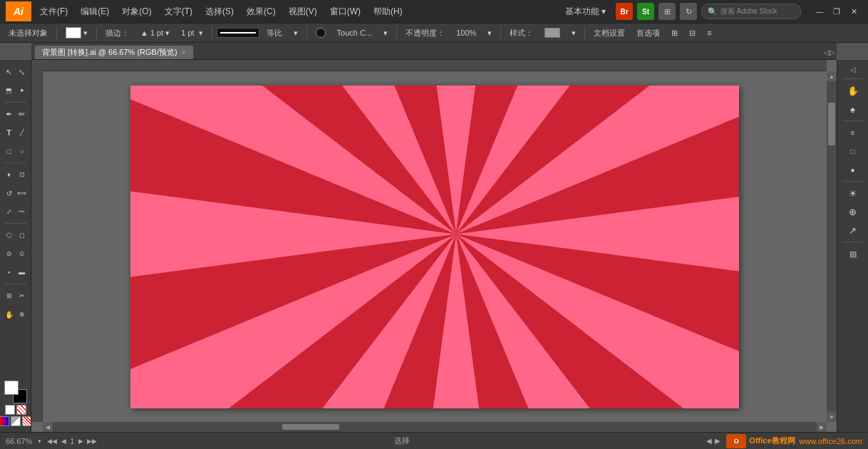 This screenshot has width=868, height=449. I want to click on artboard-tool: ⊞, so click(9, 296).